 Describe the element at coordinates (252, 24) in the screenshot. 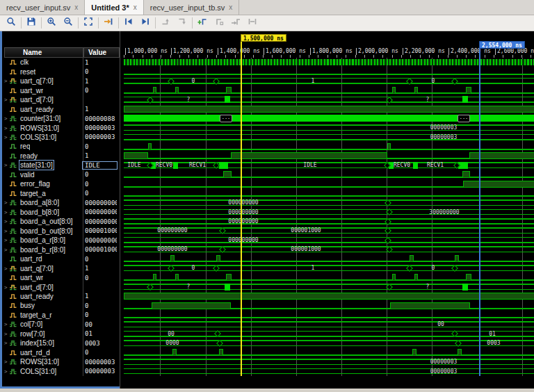

I see `fit-width-button` at that location.